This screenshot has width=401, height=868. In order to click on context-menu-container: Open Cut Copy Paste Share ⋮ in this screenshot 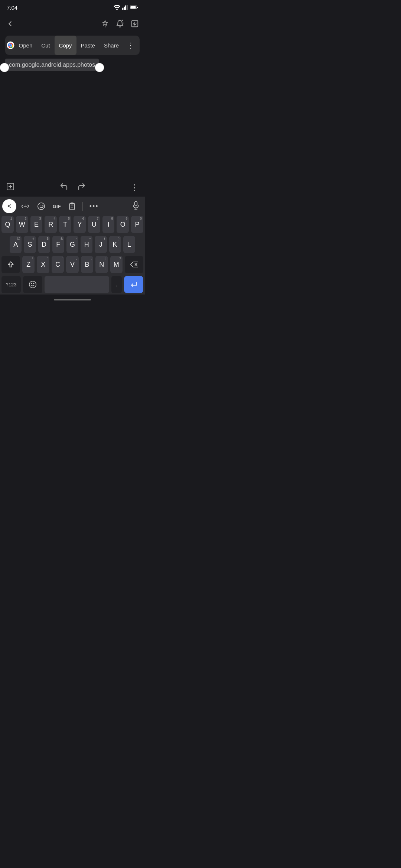, I will do `click(72, 45)`.